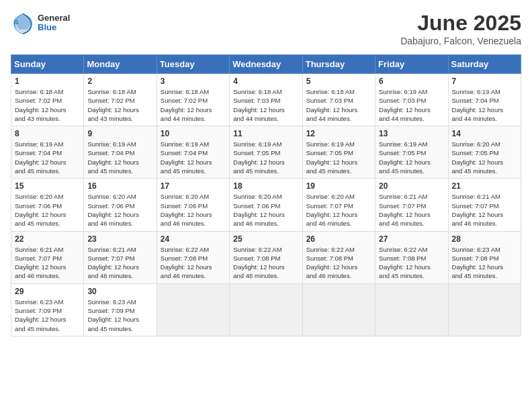 The width and height of the screenshot is (532, 411). I want to click on calendar-cell: 20Sunrise: 6:21 AM Sunset: 7:07 PM Dayli…, so click(412, 205).